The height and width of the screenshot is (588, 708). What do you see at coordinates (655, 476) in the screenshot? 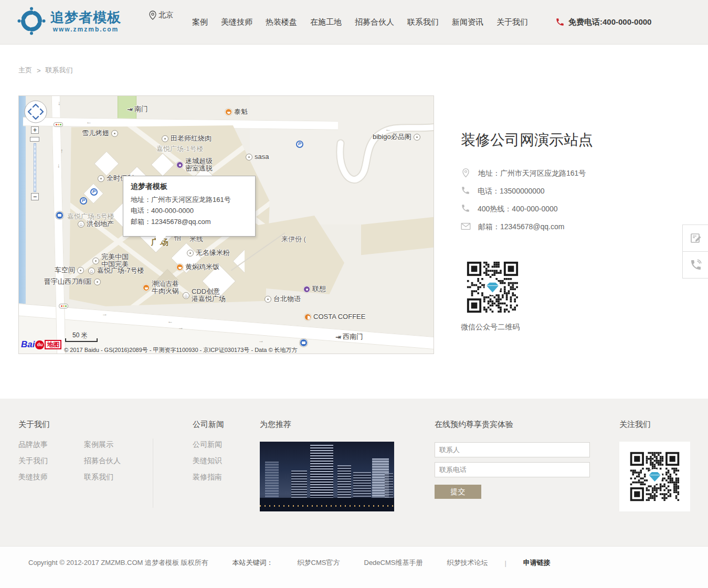
I see `wechat-qr-code` at bounding box center [655, 476].